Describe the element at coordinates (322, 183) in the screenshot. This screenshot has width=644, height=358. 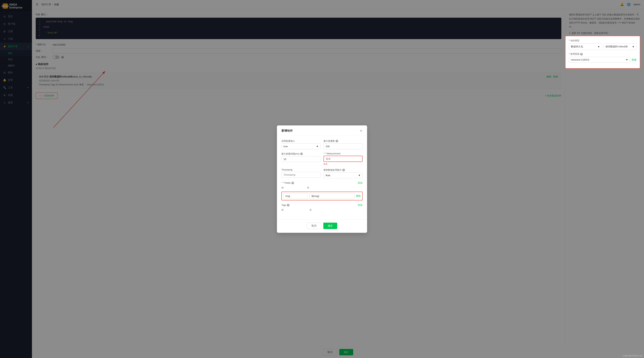
I see `fields-header: * * Fields ? 添加` at that location.